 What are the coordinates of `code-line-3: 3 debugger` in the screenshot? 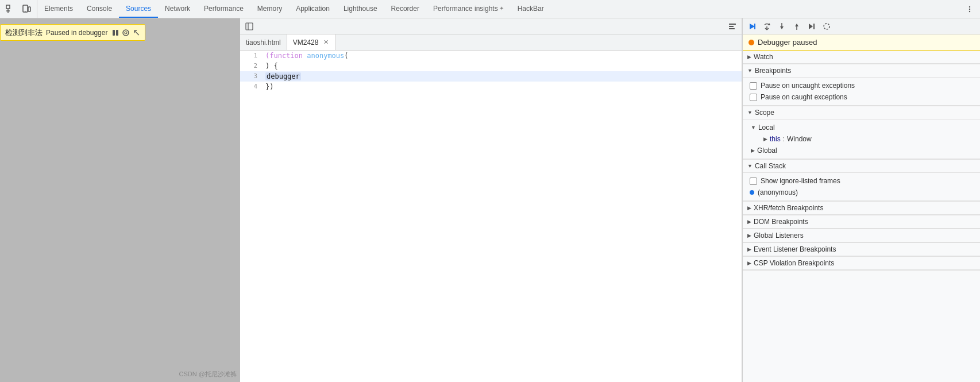 It's located at (491, 76).